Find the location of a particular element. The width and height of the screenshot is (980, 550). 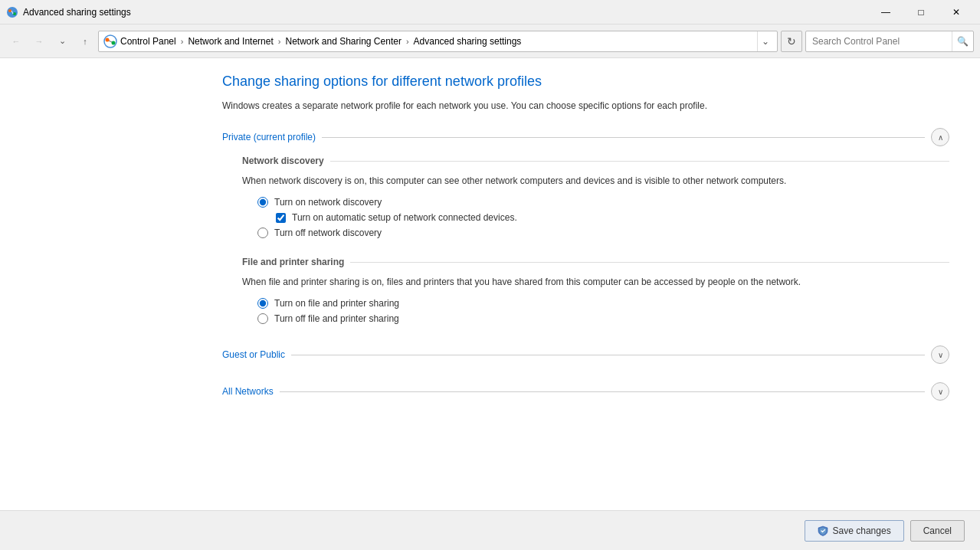

search-box: 🔍 is located at coordinates (890, 41).